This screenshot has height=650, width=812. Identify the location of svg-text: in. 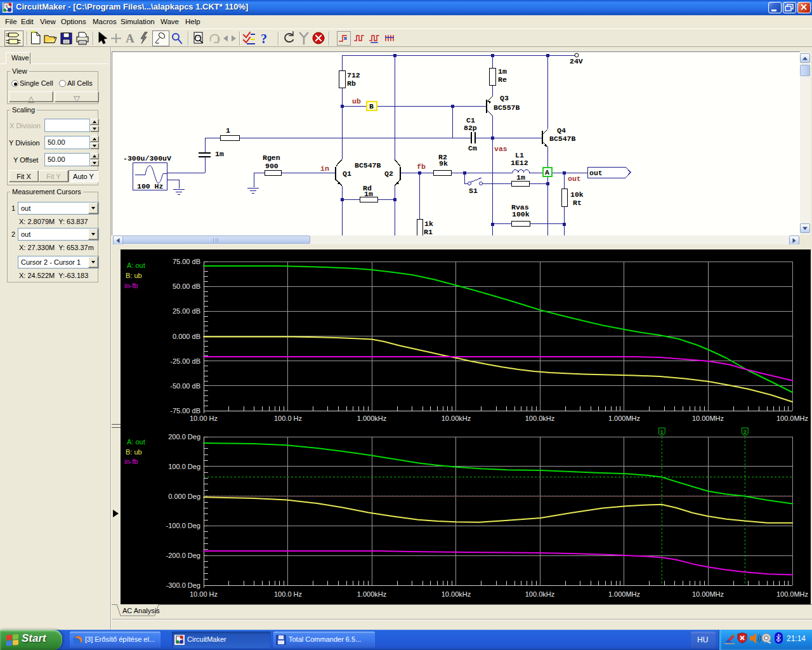
(325, 169).